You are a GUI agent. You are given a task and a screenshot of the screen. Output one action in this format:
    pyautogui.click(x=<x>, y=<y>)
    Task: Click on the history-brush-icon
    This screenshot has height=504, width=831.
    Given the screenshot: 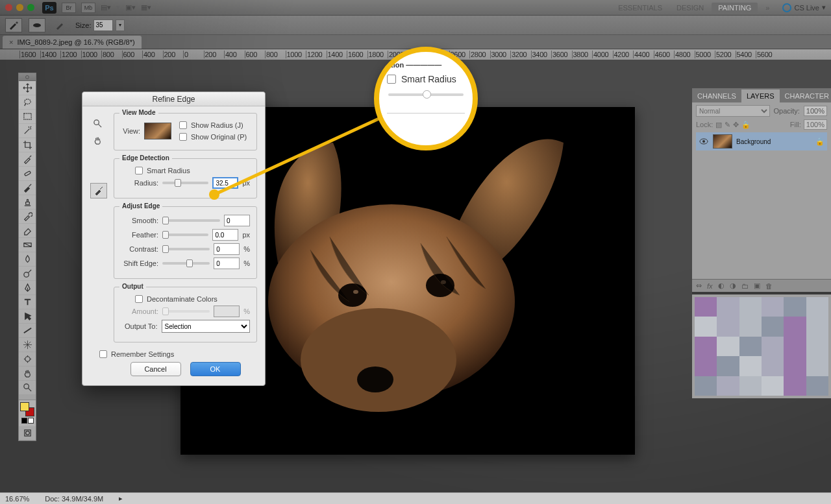 What is the action you would take?
    pyautogui.click(x=27, y=217)
    